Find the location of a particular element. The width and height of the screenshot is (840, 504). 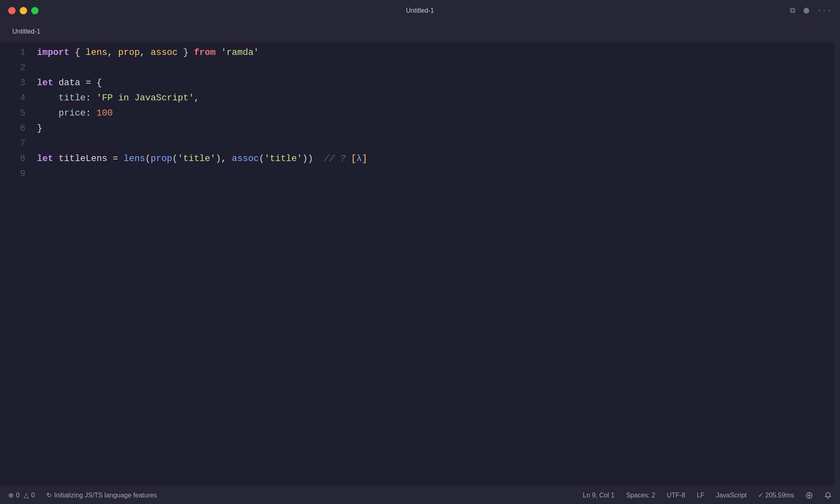

token: ), is located at coordinates (224, 159).